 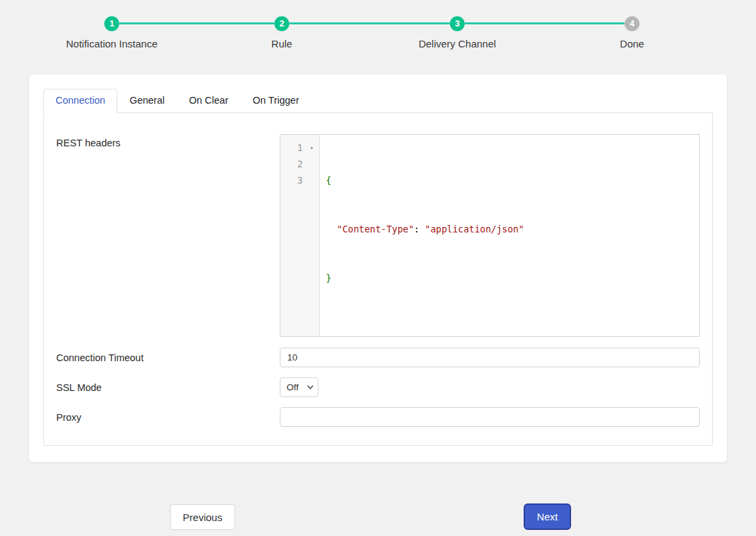 What do you see at coordinates (299, 148) in the screenshot?
I see `line-number: 1 ▾` at bounding box center [299, 148].